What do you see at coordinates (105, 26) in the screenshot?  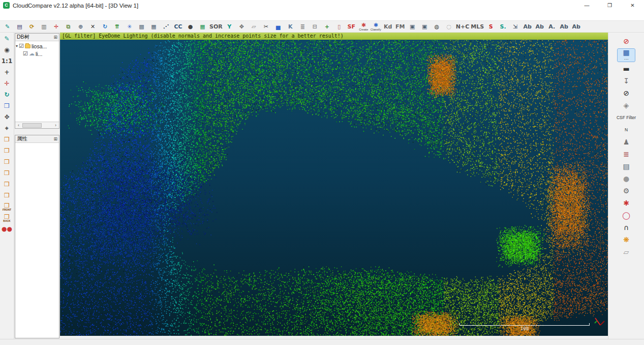 I see `pick-rotation-center-button: ↻` at bounding box center [105, 26].